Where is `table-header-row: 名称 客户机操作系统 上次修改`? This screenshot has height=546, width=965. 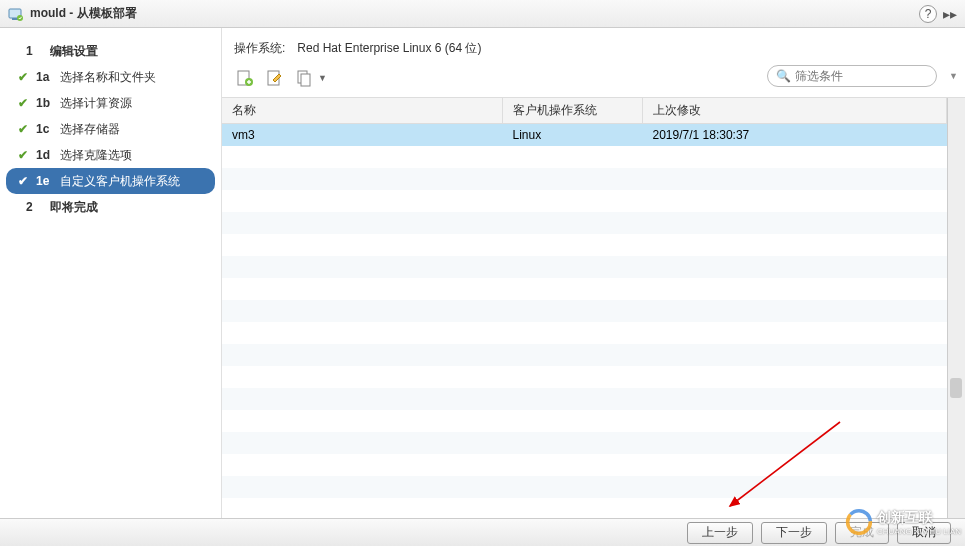
table-header-row: 名称 客户机操作系统 上次修改 is located at coordinates (584, 111).